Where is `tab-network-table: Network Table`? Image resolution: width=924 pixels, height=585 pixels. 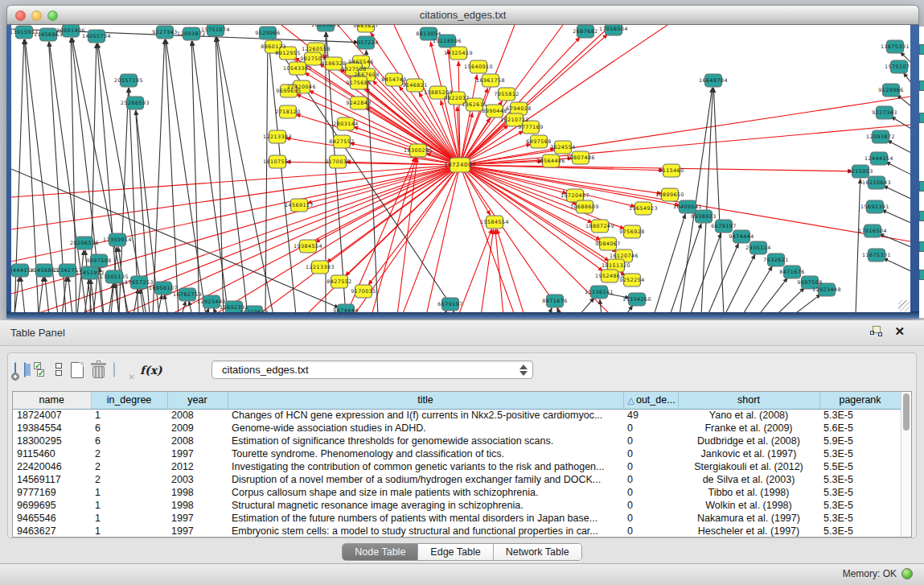
tab-network-table: Network Table is located at coordinates (537, 552).